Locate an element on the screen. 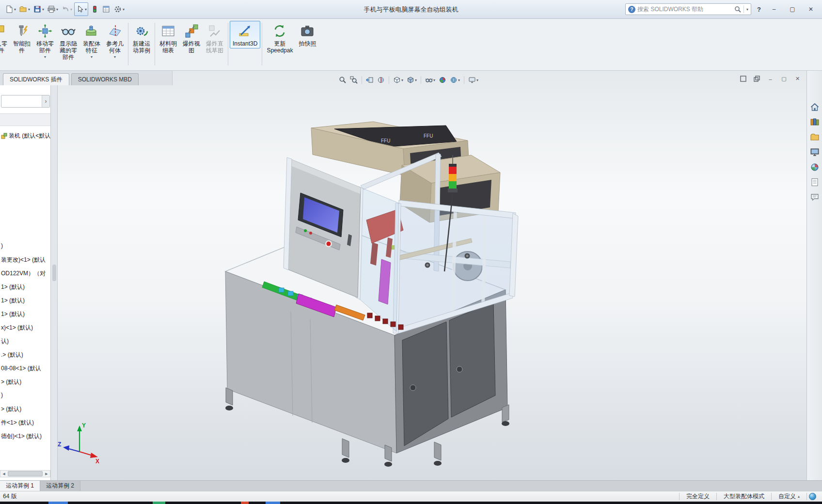 The width and height of the screenshot is (822, 504). tree-item: 08-08<1> (默认 is located at coordinates (21, 368).